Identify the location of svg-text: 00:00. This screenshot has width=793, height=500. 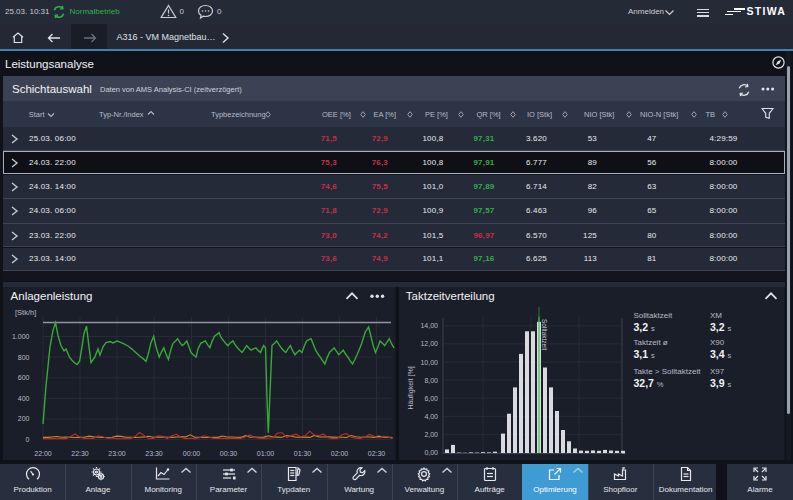
(192, 454).